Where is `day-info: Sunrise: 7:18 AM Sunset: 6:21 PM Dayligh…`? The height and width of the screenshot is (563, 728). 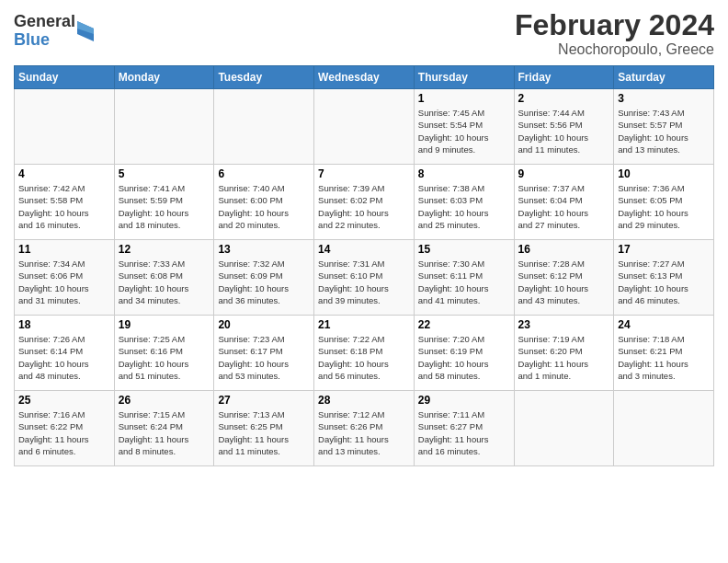 day-info: Sunrise: 7:18 AM Sunset: 6:21 PM Dayligh… is located at coordinates (664, 357).